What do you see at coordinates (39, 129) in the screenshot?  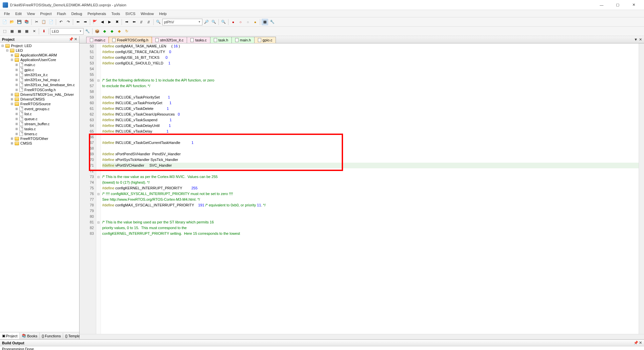 I see `tree-file: ⊞tasks.c` at bounding box center [39, 129].